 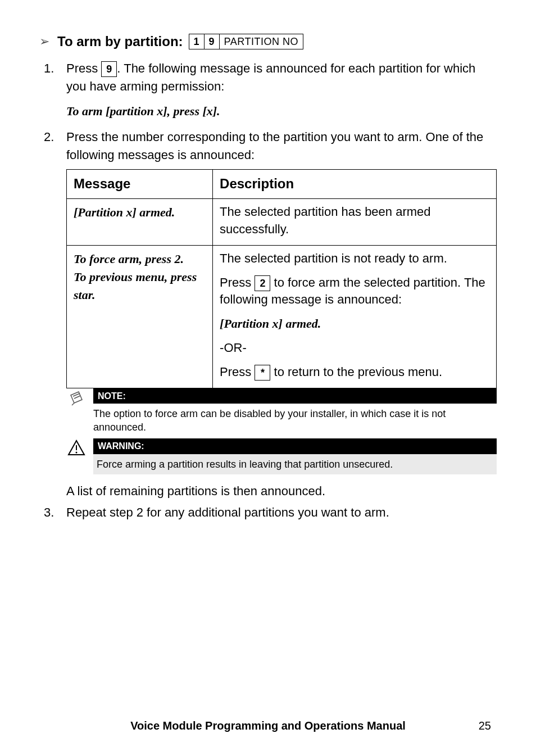 What do you see at coordinates (281, 414) in the screenshot?
I see `note-callout: NOTE: The option to force arm can be dis…` at bounding box center [281, 414].